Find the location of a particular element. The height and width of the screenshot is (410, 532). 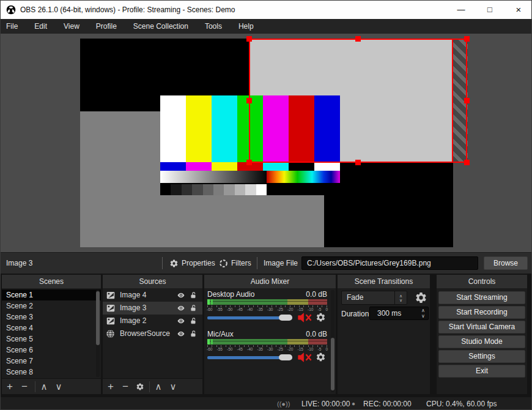

move-scene-down-button: ∨ is located at coordinates (59, 387).